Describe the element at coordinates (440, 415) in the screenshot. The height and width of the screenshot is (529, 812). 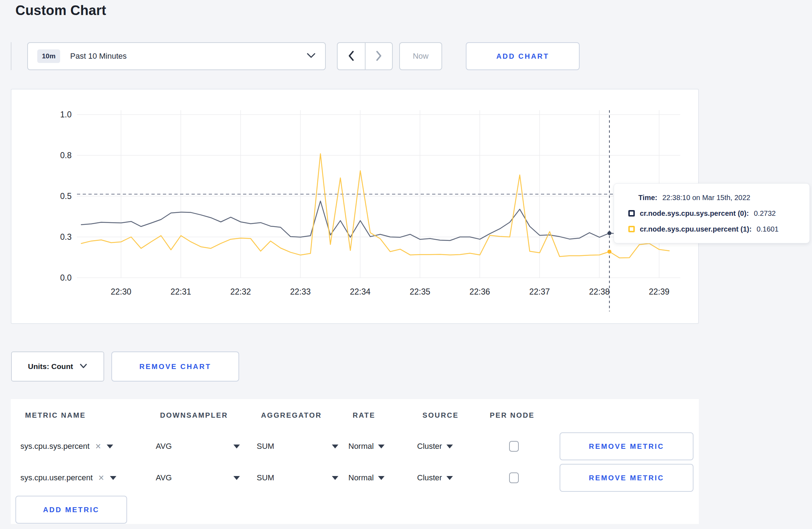
I see `column-header: SOURCE` at that location.